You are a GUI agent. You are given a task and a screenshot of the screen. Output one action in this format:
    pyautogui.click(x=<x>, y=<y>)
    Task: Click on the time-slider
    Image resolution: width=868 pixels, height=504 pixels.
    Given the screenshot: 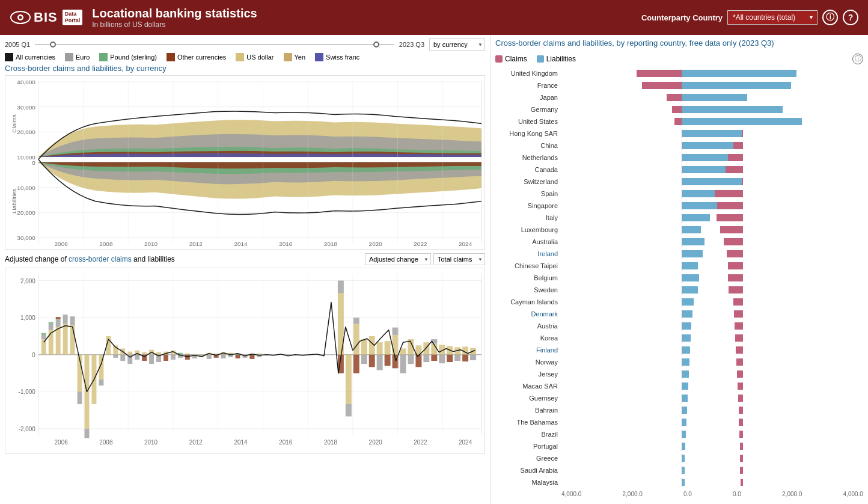 What is the action you would take?
    pyautogui.click(x=215, y=45)
    